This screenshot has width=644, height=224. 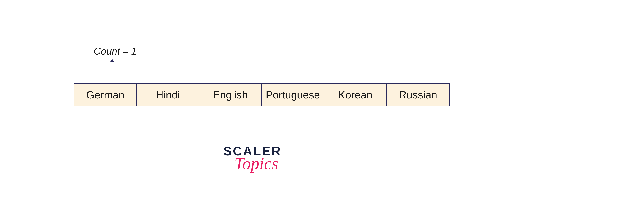 What do you see at coordinates (356, 95) in the screenshot?
I see `array-cell: Korean` at bounding box center [356, 95].